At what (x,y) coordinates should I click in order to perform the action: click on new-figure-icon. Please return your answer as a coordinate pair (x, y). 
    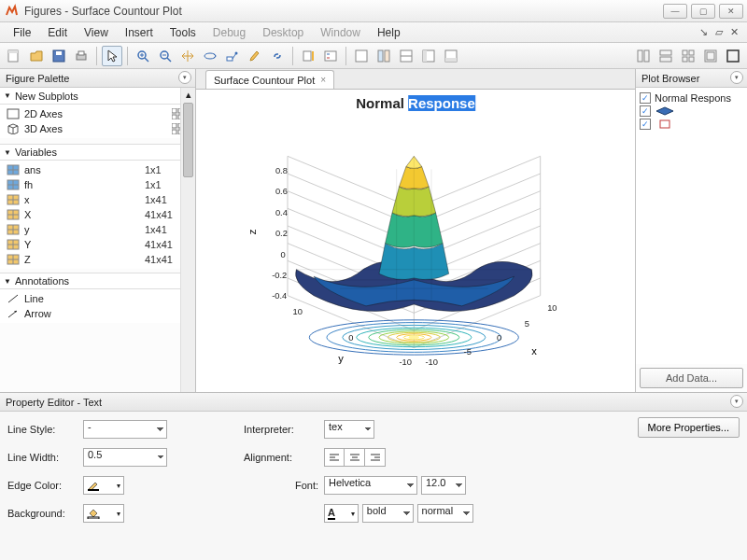
    Looking at the image, I should click on (14, 56).